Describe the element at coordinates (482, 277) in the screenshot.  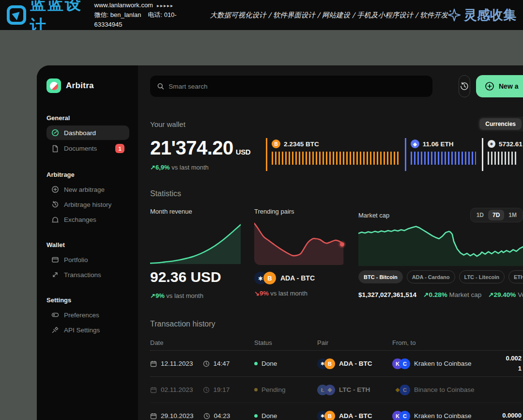
I see `pill-ltc: LTC - Litecoin` at that location.